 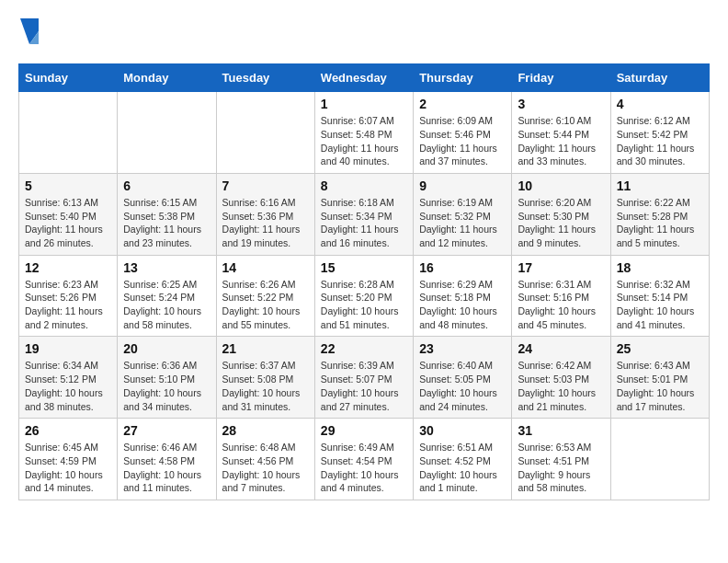 I want to click on weekday-header-wednesday: Wednesday, so click(x=364, y=78).